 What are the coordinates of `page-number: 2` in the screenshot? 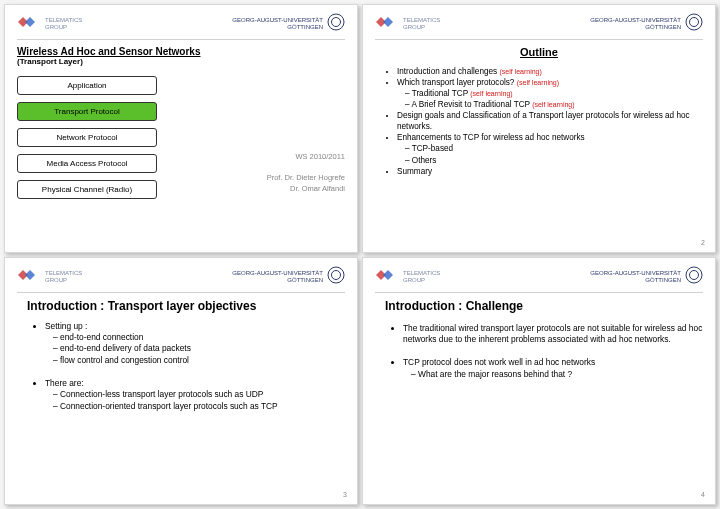 It's located at (703, 242).